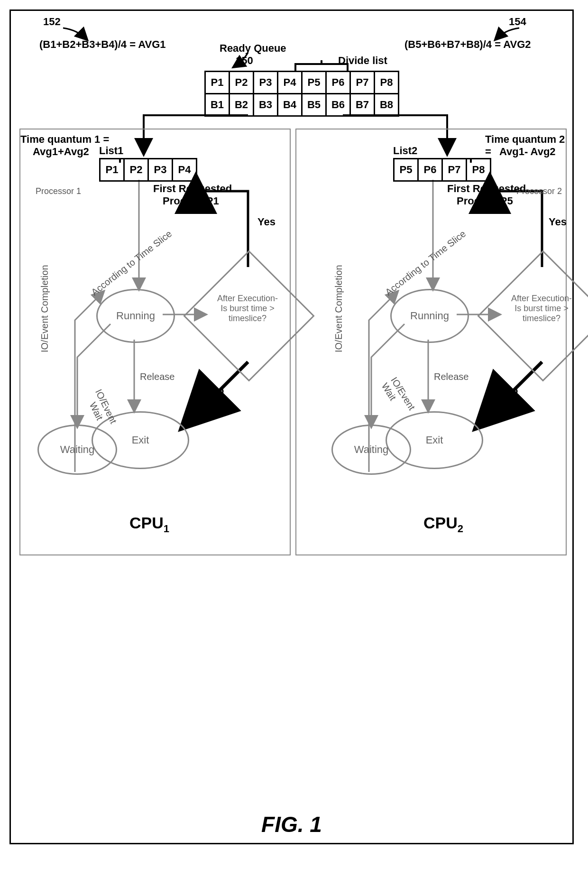 Image resolution: width=588 pixels, height=887 pixels. I want to click on release-edge-1: Release, so click(157, 377).